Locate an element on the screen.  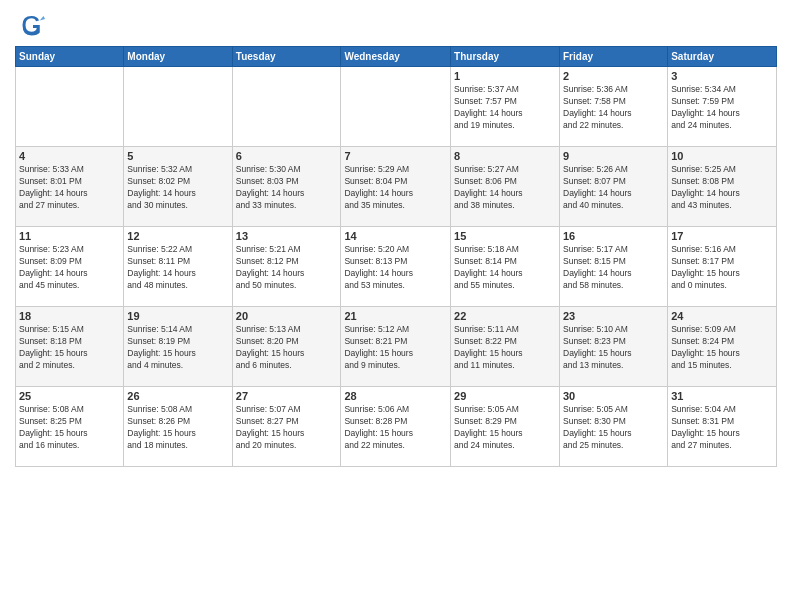
day-number: 20 is located at coordinates (287, 316).